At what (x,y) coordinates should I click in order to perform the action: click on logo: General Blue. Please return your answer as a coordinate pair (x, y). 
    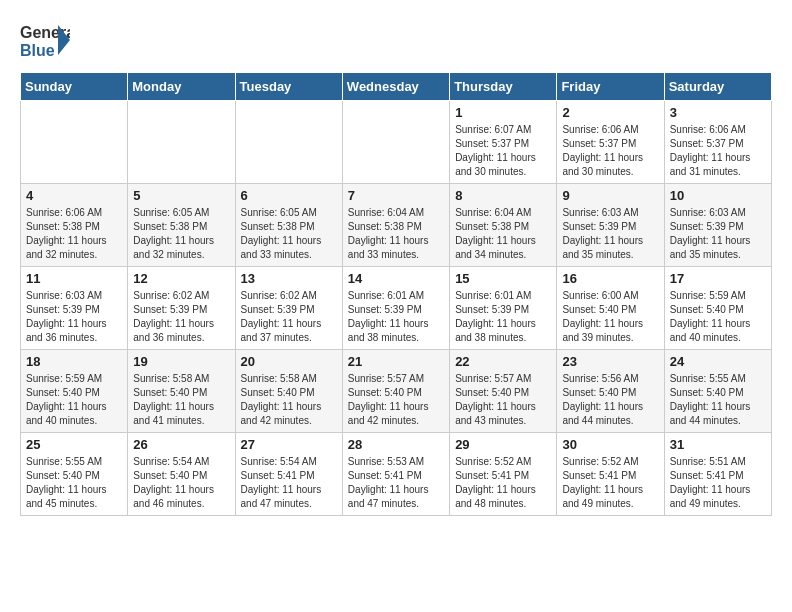
    Looking at the image, I should click on (45, 42).